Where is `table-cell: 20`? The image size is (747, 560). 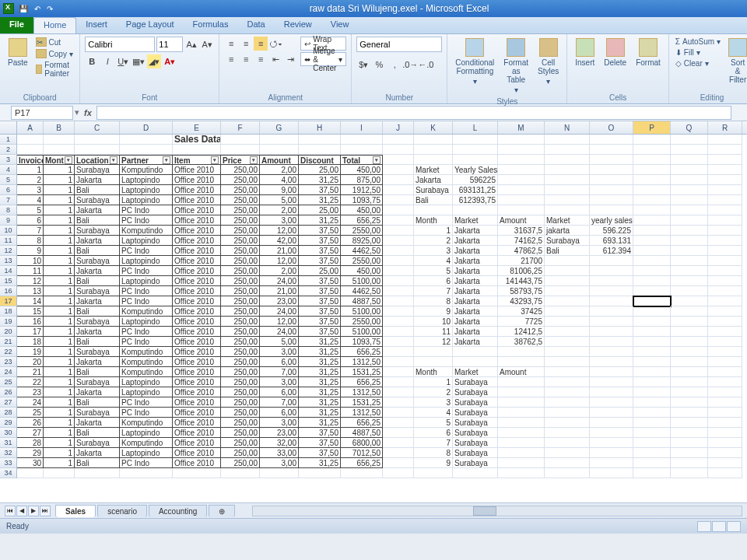
table-cell: 20 is located at coordinates (30, 362).